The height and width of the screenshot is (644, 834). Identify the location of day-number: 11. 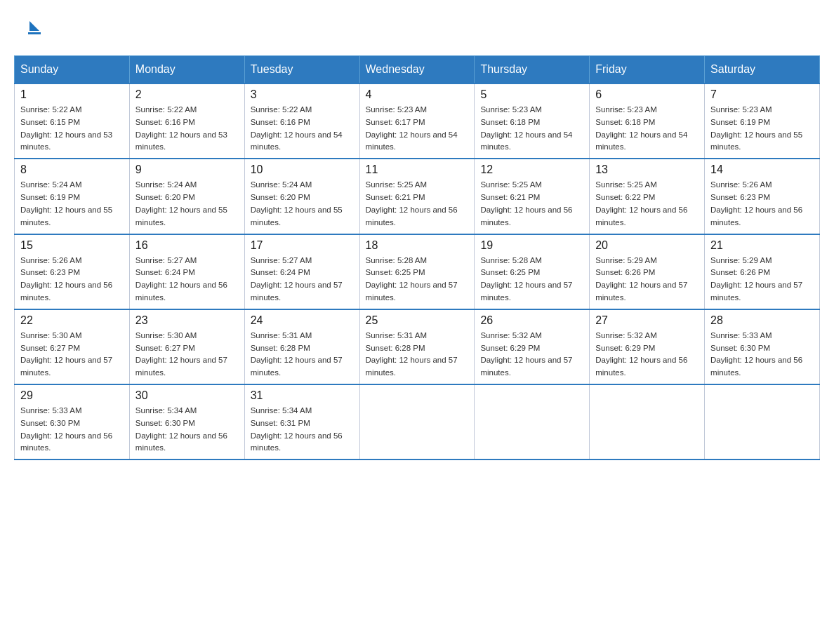
(417, 170).